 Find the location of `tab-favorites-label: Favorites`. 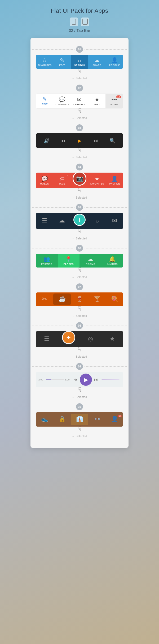

tab-favorites-label: Favorites is located at coordinates (45, 65).